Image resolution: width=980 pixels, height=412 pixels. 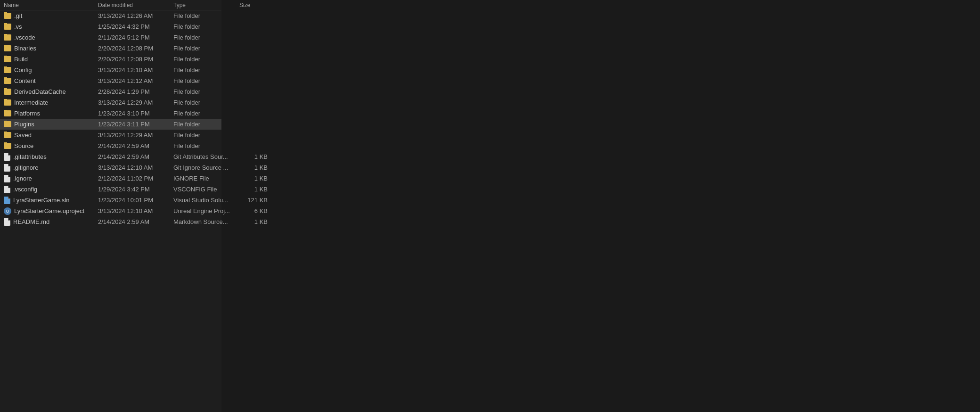 What do you see at coordinates (136, 81) in the screenshot?
I see `file-date: 3/13/2024 12:12 AM` at bounding box center [136, 81].